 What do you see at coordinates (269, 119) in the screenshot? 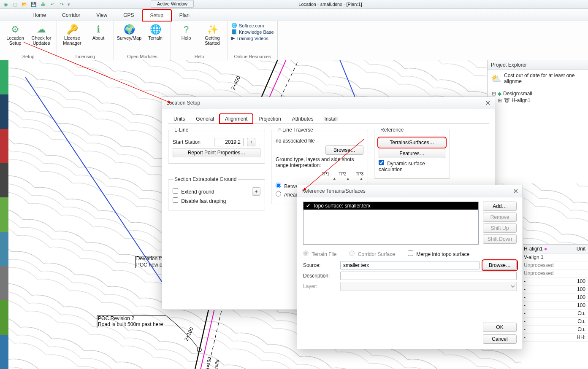
I see `tab-projection: Projection` at bounding box center [269, 119].